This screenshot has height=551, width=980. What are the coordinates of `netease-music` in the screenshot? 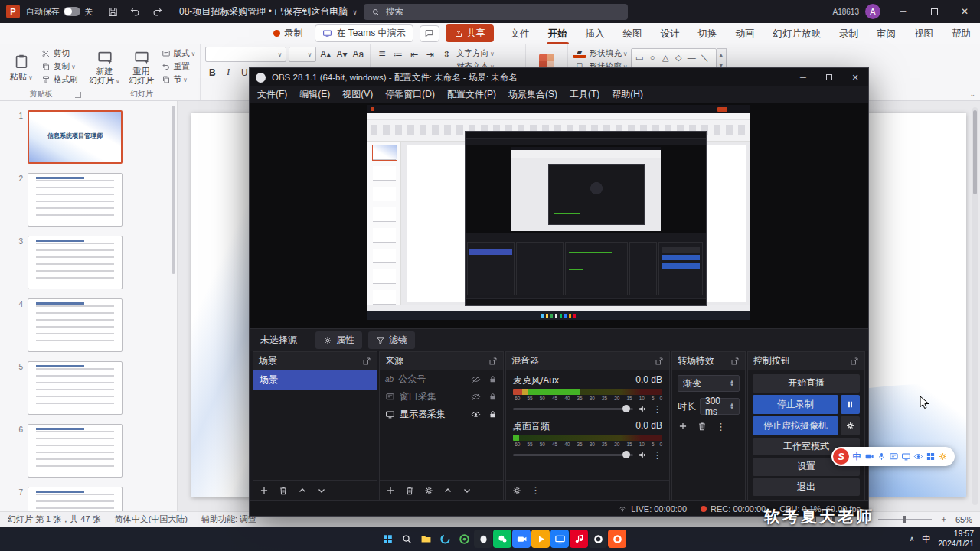 It's located at (579, 539).